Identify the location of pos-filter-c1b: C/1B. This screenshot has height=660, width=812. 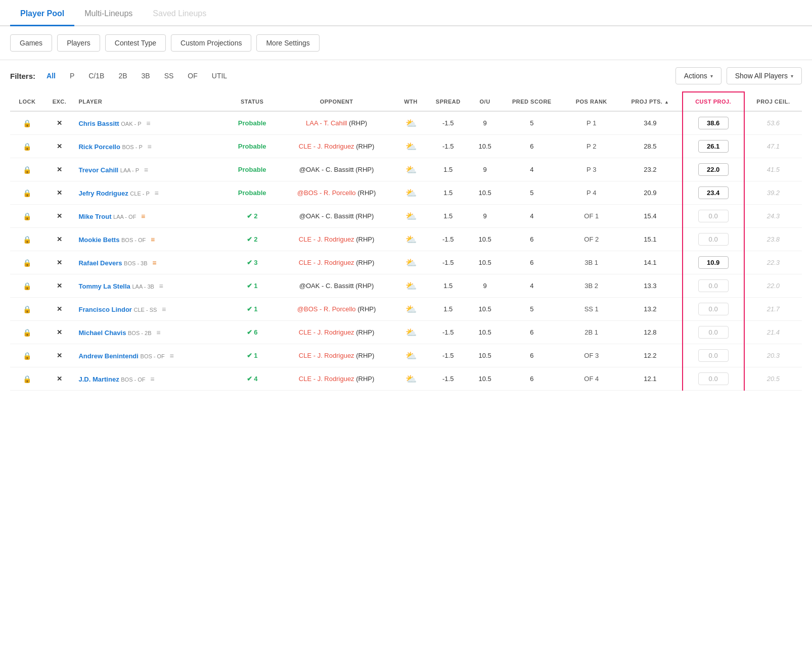
(96, 76).